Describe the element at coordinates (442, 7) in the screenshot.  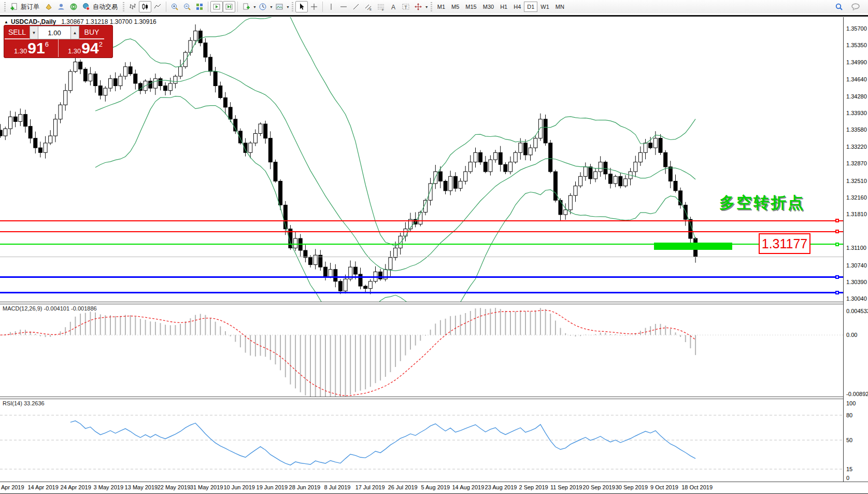
I see `timeframe-button-m1: M1` at that location.